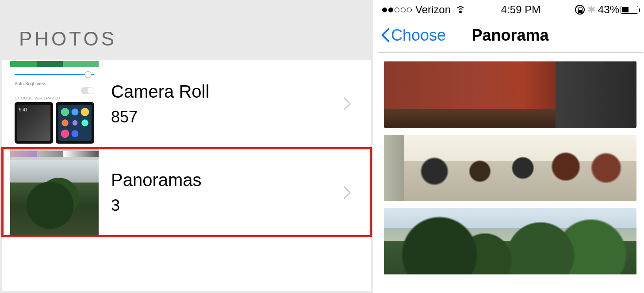  Describe the element at coordinates (418, 35) in the screenshot. I see `back-button-label: Choose` at that location.